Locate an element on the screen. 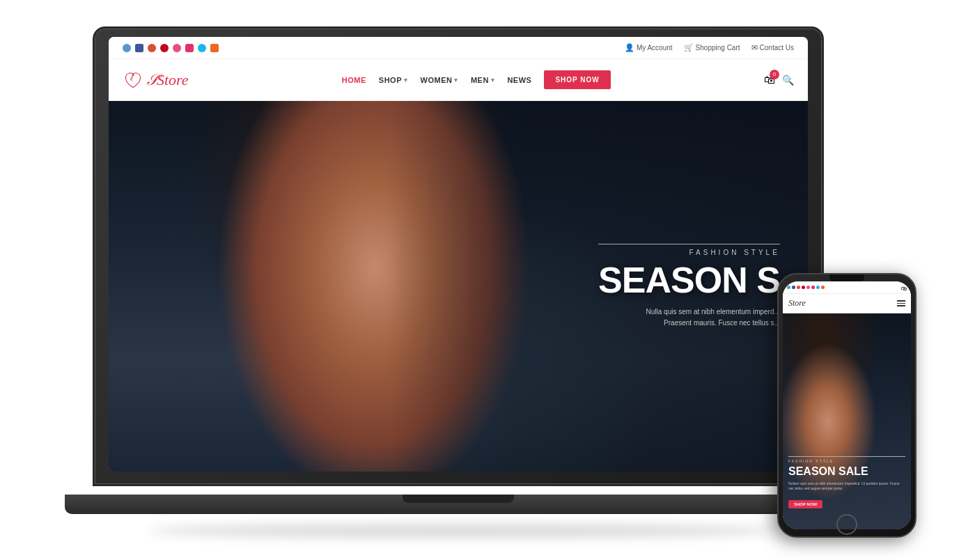 This screenshot has width=975, height=560. phone-topbar-right: 🛍 0 is located at coordinates (904, 288).